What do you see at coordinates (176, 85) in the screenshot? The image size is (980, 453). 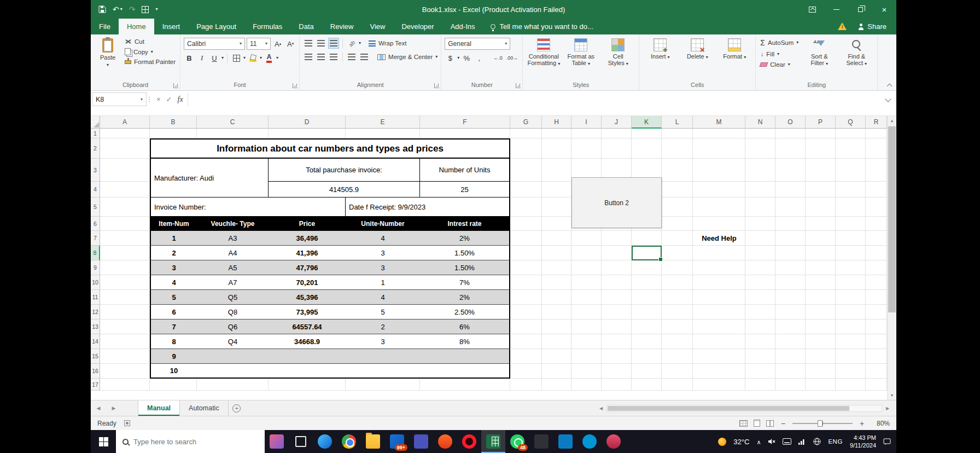 I see `clipboard-dialog-launcher` at bounding box center [176, 85].